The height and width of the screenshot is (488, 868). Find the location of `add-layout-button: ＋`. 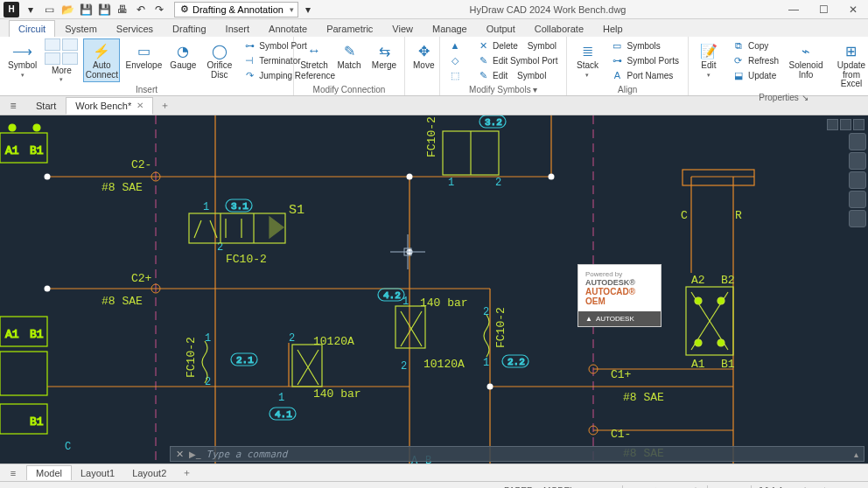

add-layout-button: ＋ is located at coordinates (187, 472).